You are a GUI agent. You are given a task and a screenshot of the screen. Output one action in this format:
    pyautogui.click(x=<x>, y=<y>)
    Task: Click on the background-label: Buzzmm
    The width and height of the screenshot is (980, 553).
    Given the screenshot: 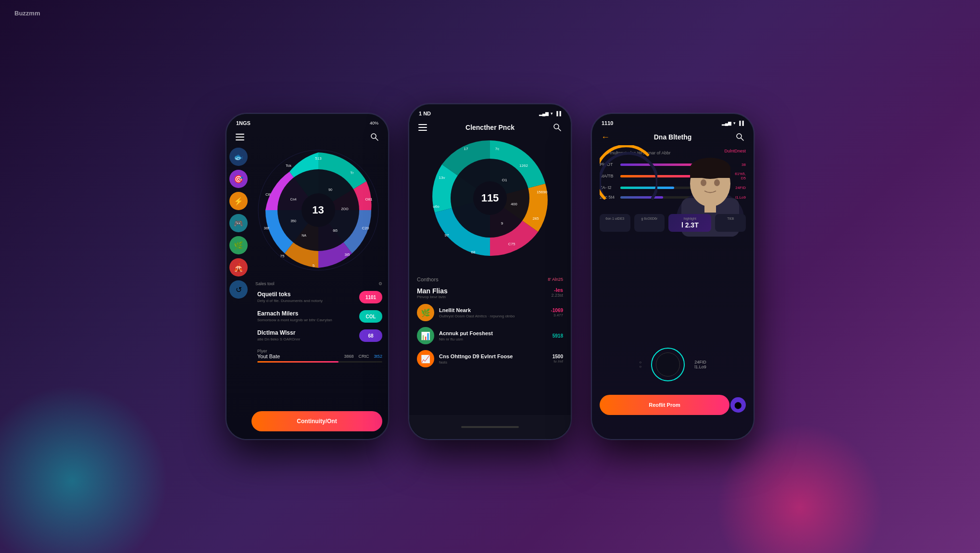 What is the action you would take?
    pyautogui.click(x=27, y=13)
    